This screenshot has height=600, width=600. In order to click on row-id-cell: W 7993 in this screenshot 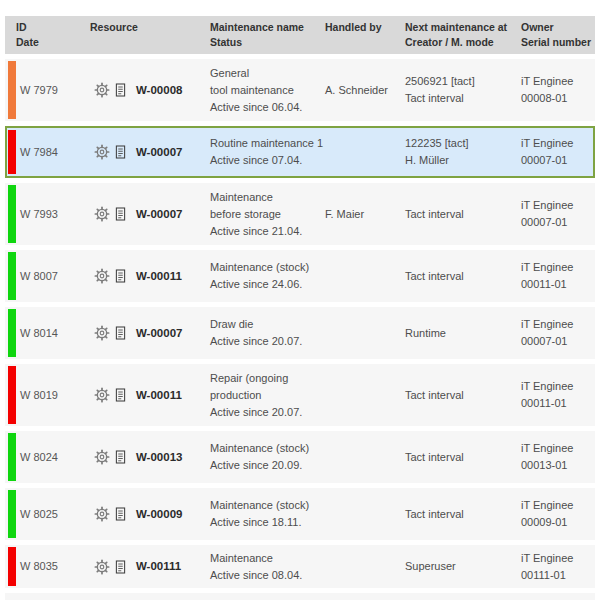, I will do `click(55, 214)`.